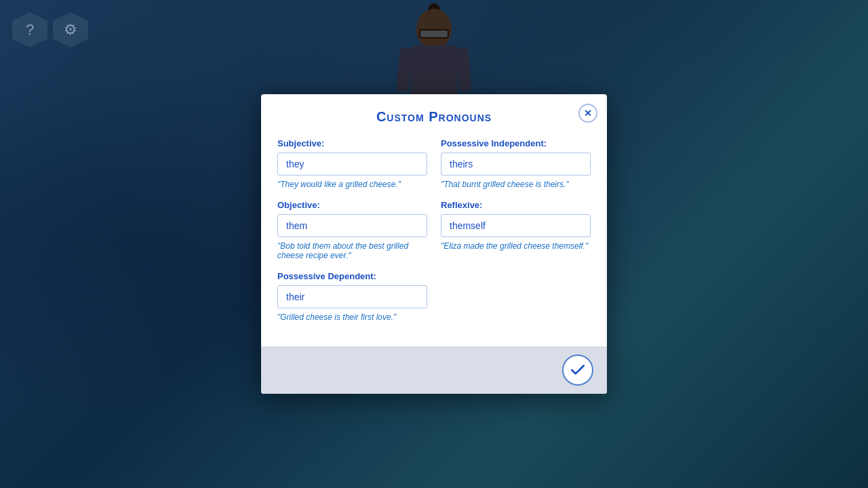 The height and width of the screenshot is (488, 868). Describe the element at coordinates (434, 115) in the screenshot. I see `modal-header: Custom Pronouns ✕` at that location.